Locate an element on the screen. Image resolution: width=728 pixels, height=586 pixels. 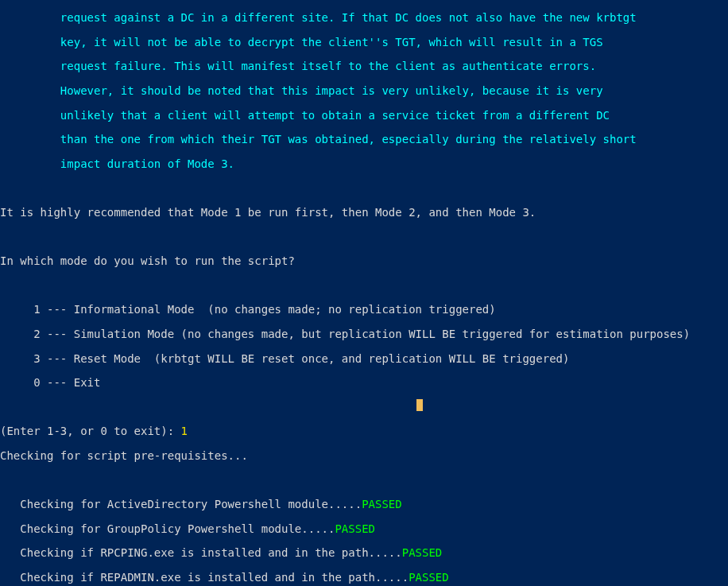
check-line: Checking if REPADMIN.exe is installed an… is located at coordinates (374, 577).